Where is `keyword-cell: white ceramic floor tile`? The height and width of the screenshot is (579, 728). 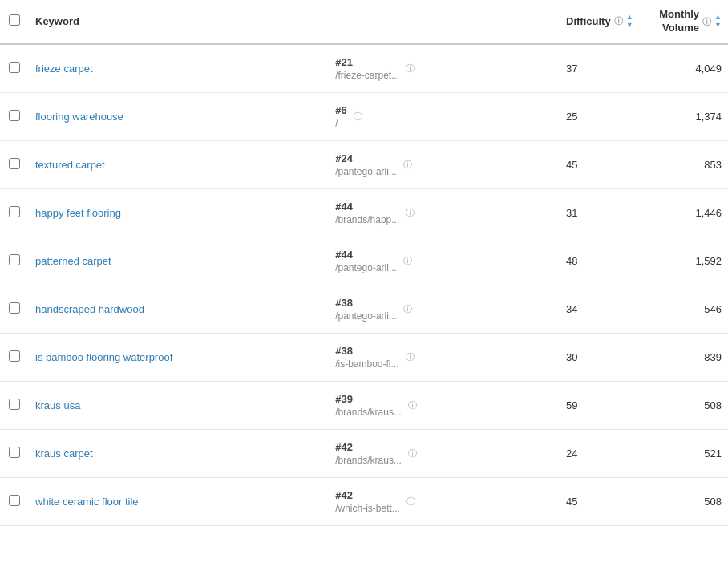
keyword-cell: white ceramic floor tile is located at coordinates (179, 501).